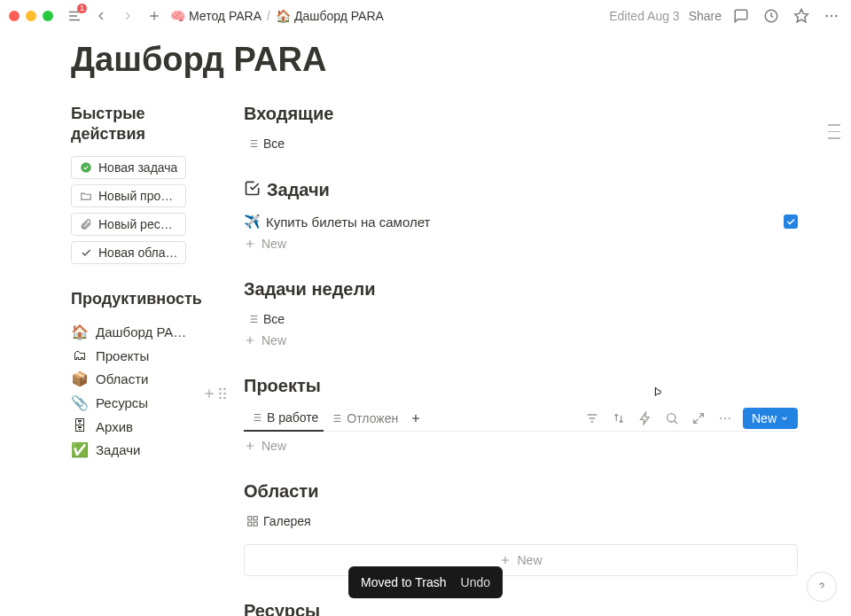 Image resolution: width=851 pixels, height=616 pixels. I want to click on areas-heading: Области, so click(521, 491).